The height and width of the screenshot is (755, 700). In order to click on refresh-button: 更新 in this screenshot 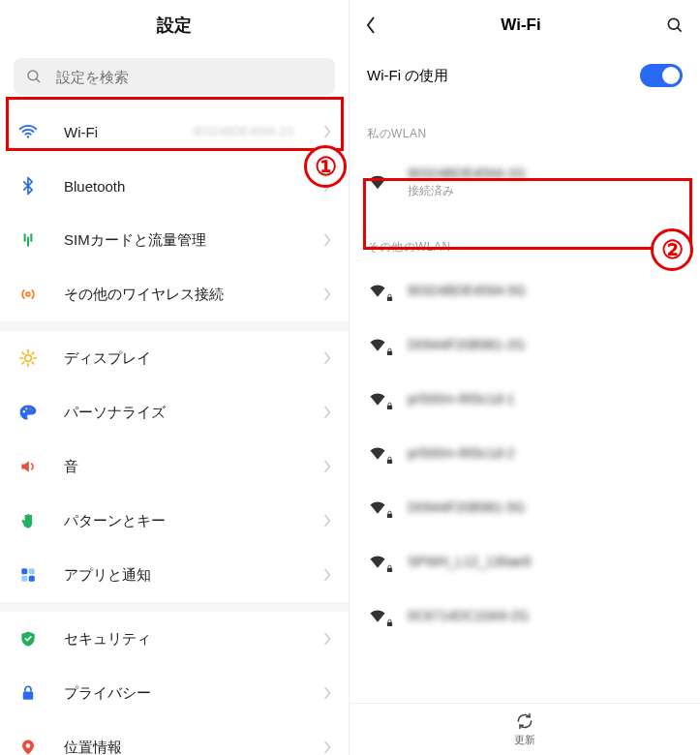, I will do `click(525, 729)`.